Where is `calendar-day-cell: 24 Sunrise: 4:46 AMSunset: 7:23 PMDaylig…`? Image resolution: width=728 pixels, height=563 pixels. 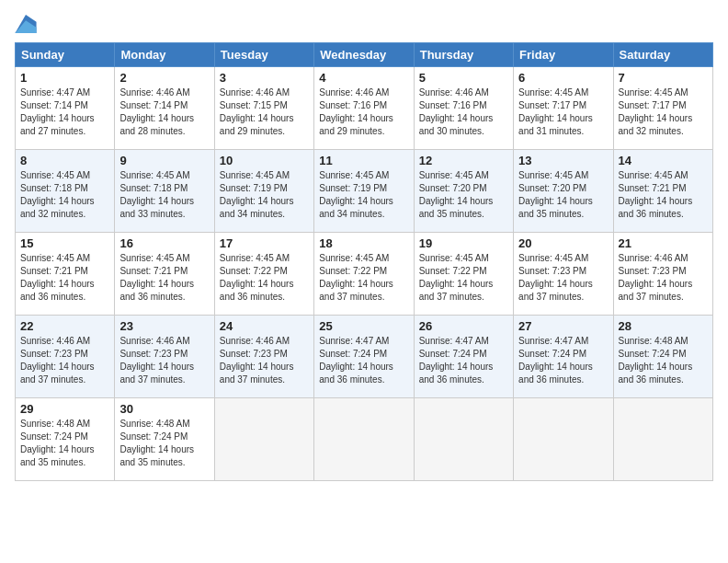 calendar-day-cell: 24 Sunrise: 4:46 AMSunset: 7:23 PMDaylig… is located at coordinates (264, 357).